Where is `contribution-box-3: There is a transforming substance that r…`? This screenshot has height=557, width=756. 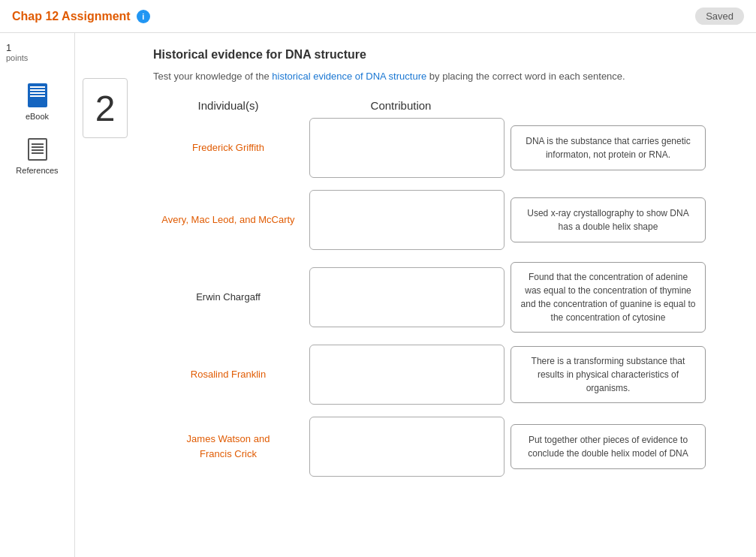 contribution-box-3: There is a transforming substance that r… is located at coordinates (608, 375).